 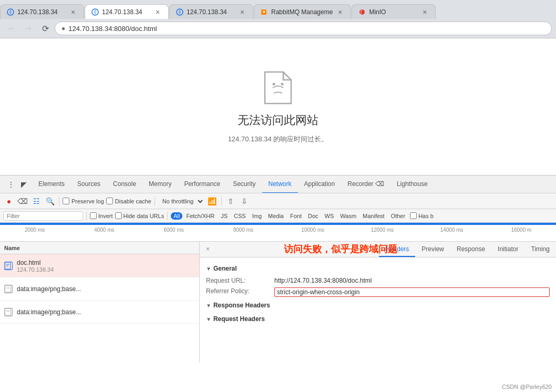 What do you see at coordinates (208, 250) in the screenshot?
I see `details-close-button: ×` at bounding box center [208, 250].